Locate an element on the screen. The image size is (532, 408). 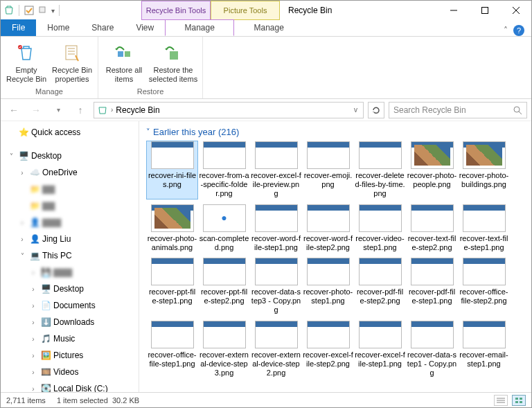
file-item: recover-word-file-step2.png is located at coordinates (328, 229).